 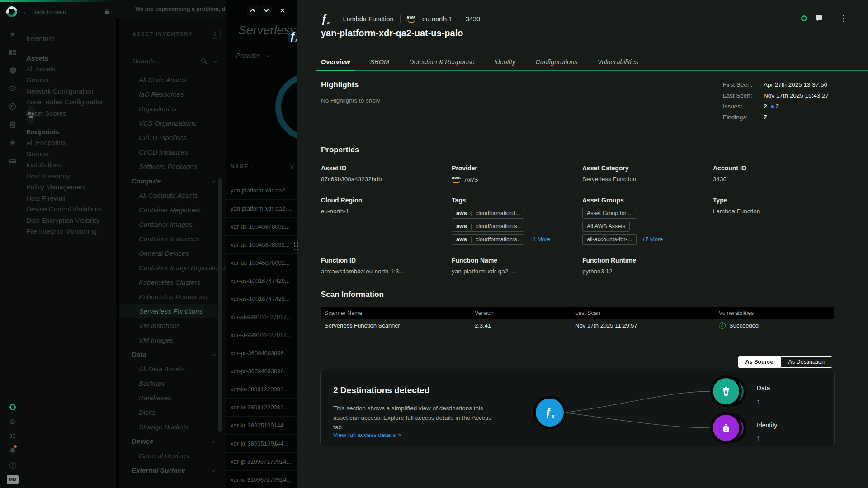 What do you see at coordinates (220, 305) in the screenshot?
I see `panel-scrollbar` at bounding box center [220, 305].